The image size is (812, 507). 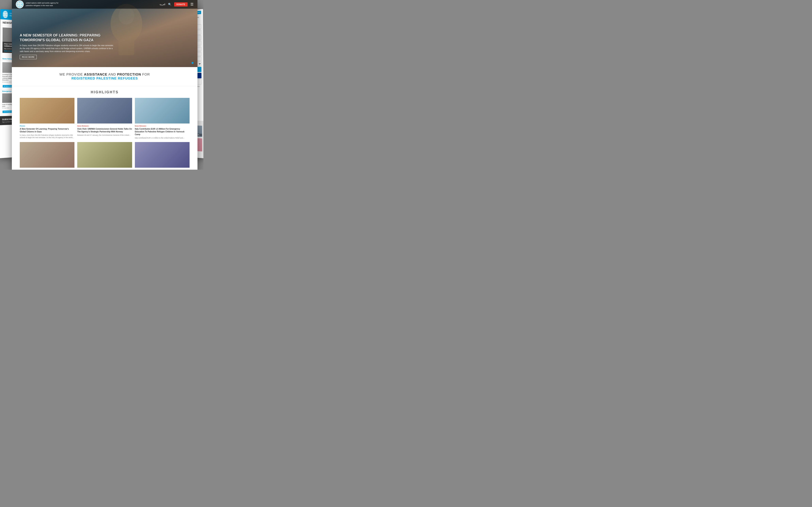 What do you see at coordinates (162, 119) in the screenshot?
I see `hl-card-3: News Releases Italy Contributes EUR 1.5 …` at bounding box center [162, 119].